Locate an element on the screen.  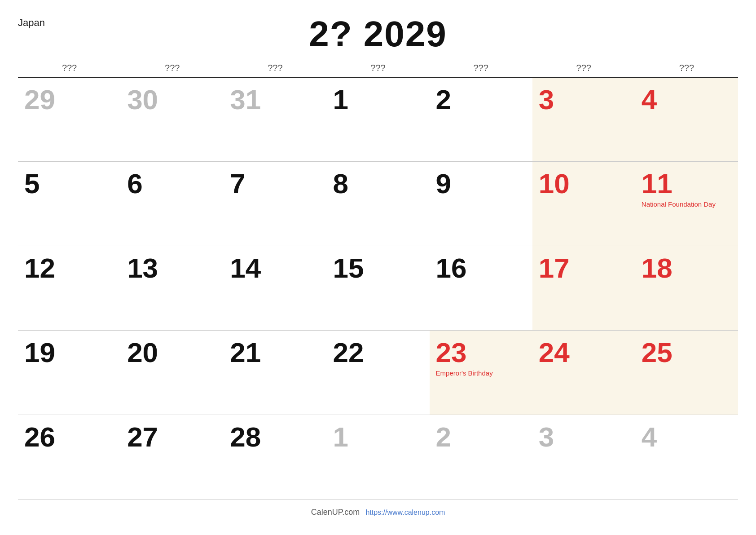
day-number: 21 is located at coordinates (275, 353).